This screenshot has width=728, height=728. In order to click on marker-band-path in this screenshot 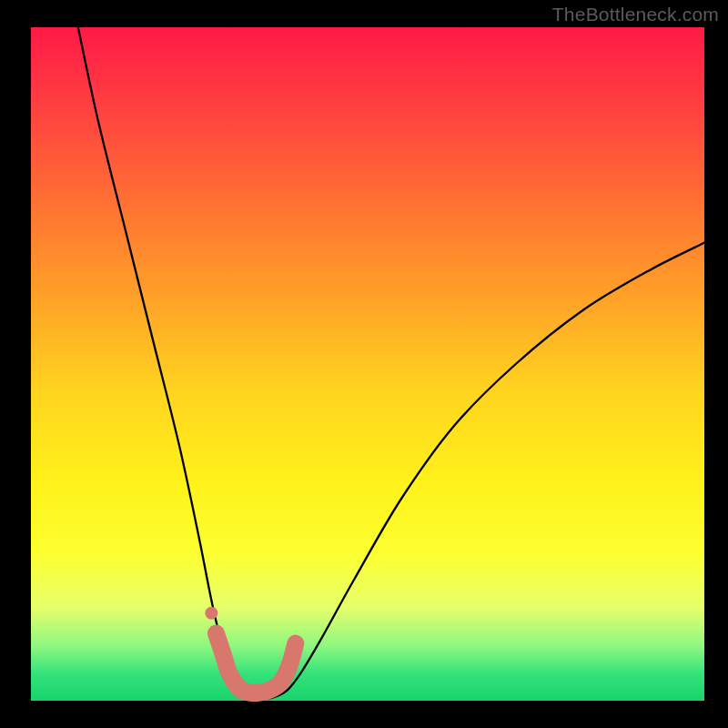, I will do `click(257, 663)`.